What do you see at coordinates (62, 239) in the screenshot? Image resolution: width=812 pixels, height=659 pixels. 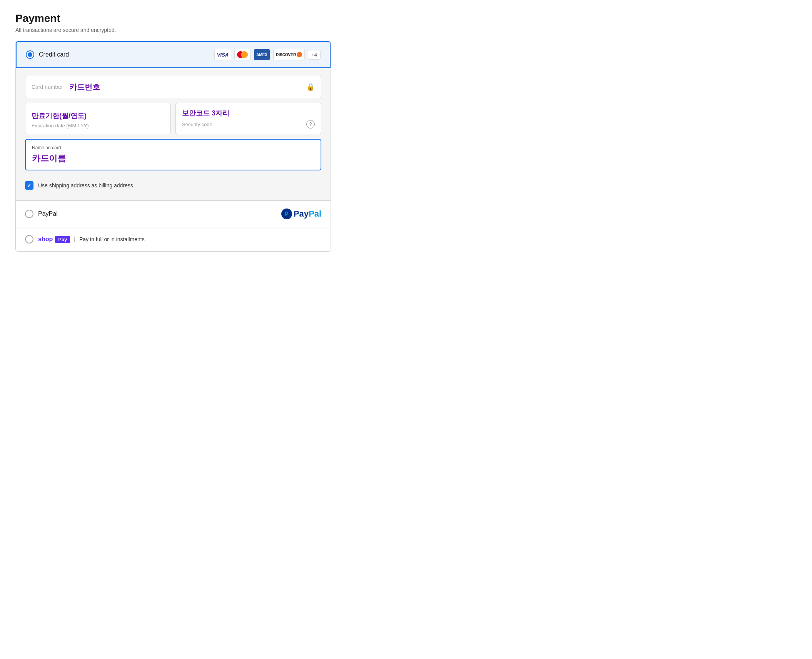 I see `pay-badge: Pay` at bounding box center [62, 239].